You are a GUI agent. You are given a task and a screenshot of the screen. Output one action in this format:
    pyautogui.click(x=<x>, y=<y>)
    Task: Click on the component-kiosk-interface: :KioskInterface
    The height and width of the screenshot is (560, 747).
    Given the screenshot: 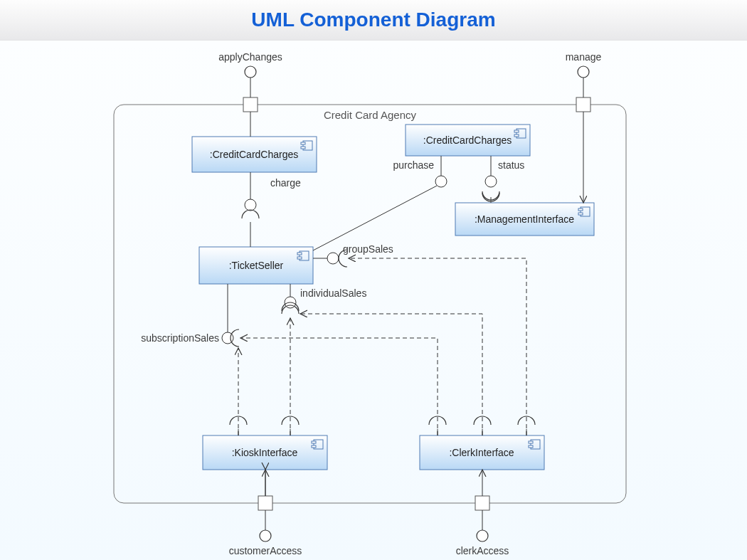 What is the action you would take?
    pyautogui.click(x=265, y=453)
    